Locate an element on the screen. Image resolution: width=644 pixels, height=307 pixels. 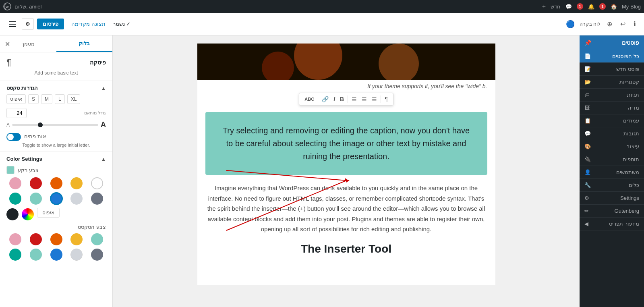
color-swatch-teal-light is located at coordinates (36, 199).